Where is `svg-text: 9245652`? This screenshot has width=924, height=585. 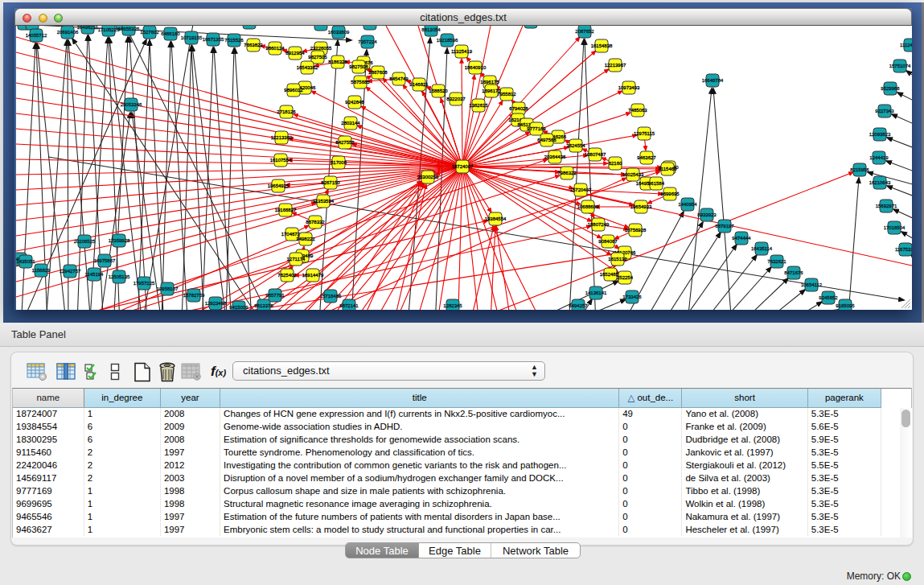 svg-text: 9245652 is located at coordinates (828, 298).